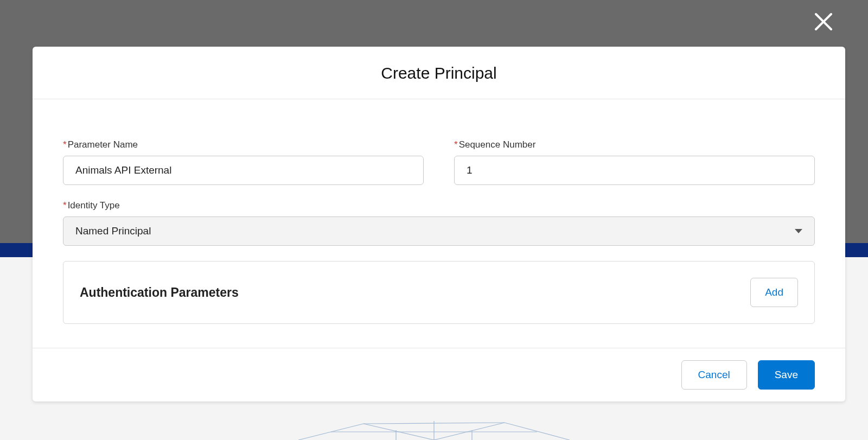 This screenshot has height=440, width=868. What do you see at coordinates (94, 205) in the screenshot?
I see `identity-type-label-text: Identity Type` at bounding box center [94, 205].